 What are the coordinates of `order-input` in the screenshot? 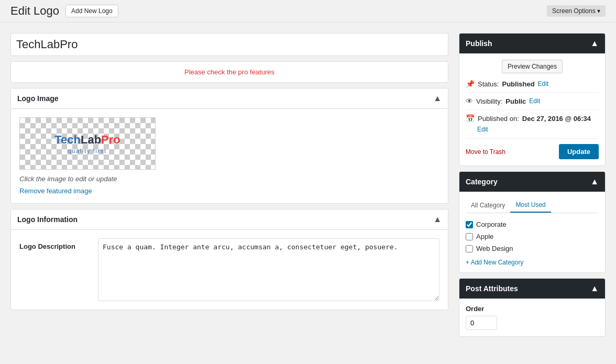 It's located at (481, 323).